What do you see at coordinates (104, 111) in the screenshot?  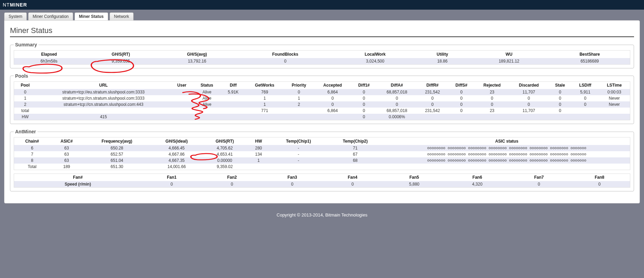 I see `total-url` at bounding box center [104, 111].